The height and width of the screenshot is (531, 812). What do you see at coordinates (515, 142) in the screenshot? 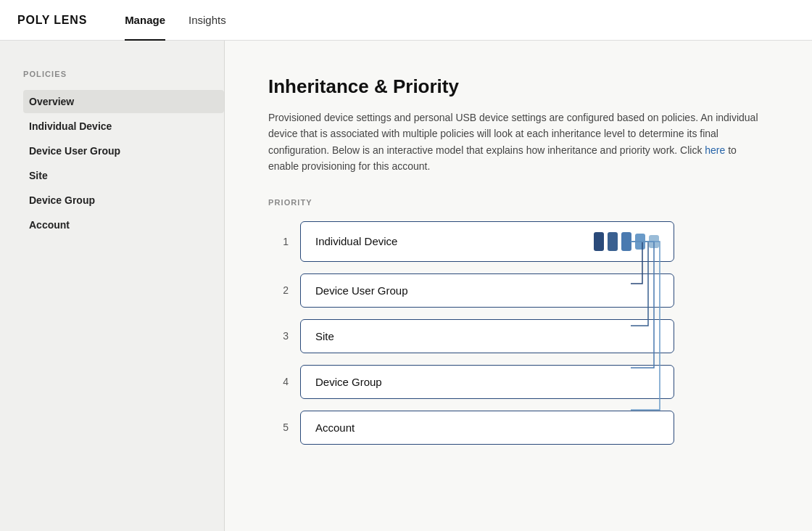
I see `description: Provisioned device settings and personal…` at bounding box center [515, 142].